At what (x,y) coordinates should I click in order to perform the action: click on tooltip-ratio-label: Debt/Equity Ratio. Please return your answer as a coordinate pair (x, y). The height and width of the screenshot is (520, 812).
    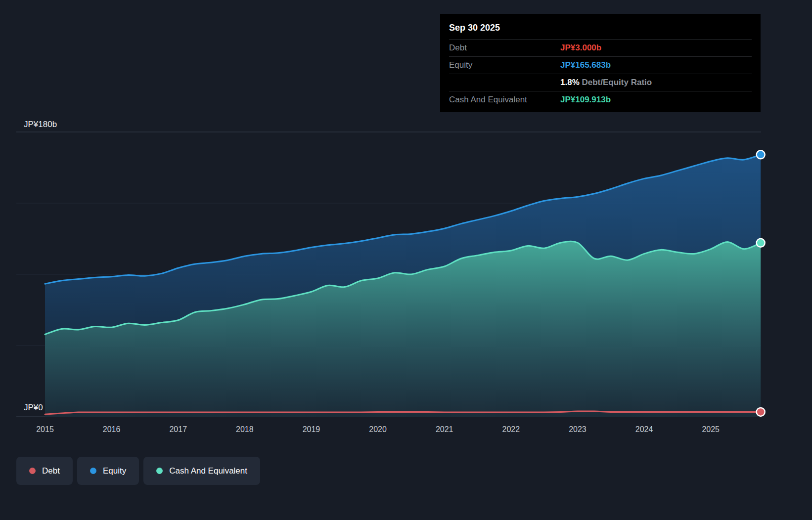
    Looking at the image, I should click on (617, 82).